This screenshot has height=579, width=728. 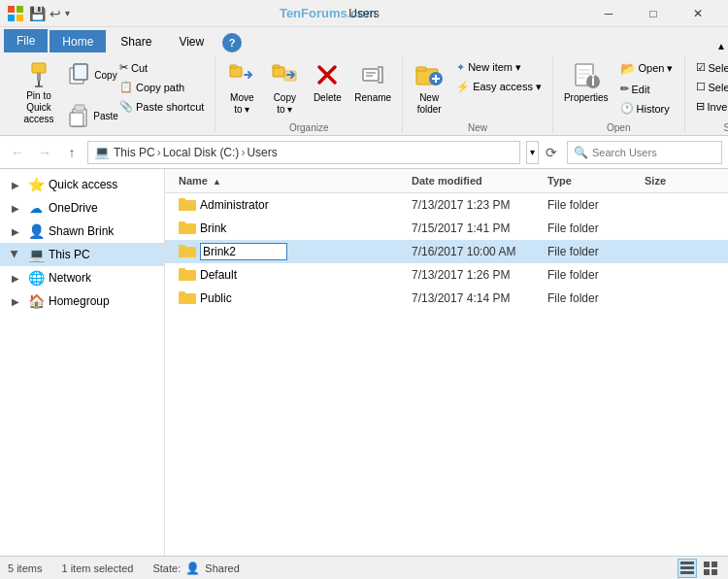 What do you see at coordinates (284, 87) in the screenshot?
I see `copy-to-button: Copyto ▾` at bounding box center [284, 87].